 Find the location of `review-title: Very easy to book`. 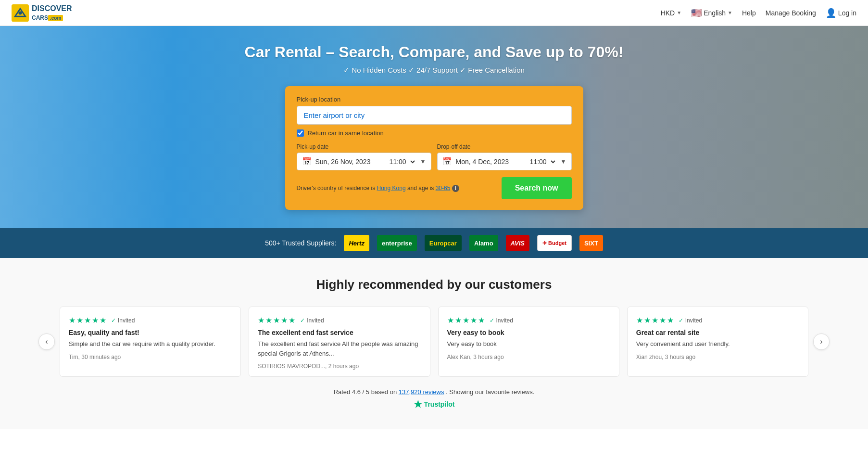

review-title: Very easy to book is located at coordinates (529, 333).